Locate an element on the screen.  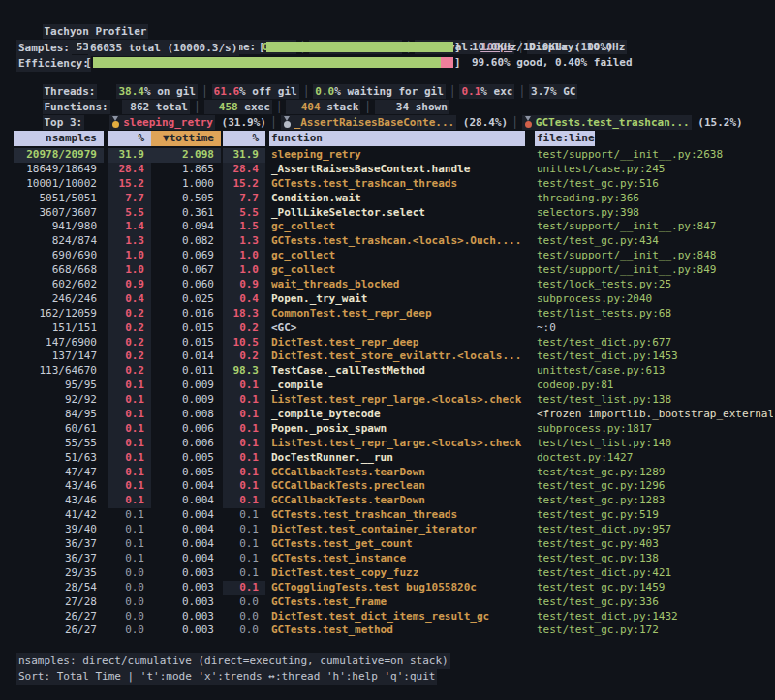
cell-fileline: ~:0 is located at coordinates (654, 329).